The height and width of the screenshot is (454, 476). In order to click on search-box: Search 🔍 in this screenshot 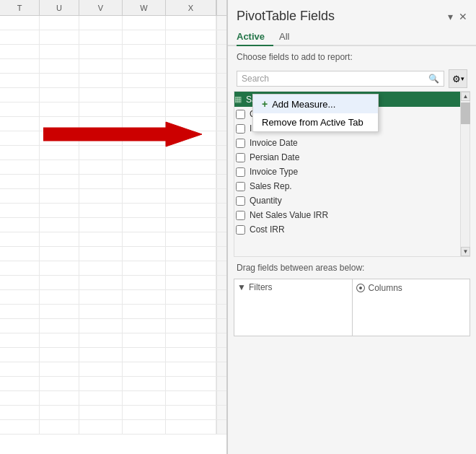, I will do `click(340, 79)`.